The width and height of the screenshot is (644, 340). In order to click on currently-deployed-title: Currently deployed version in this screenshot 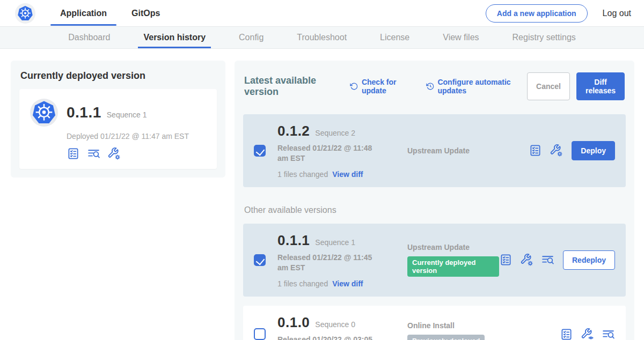, I will do `click(118, 76)`.